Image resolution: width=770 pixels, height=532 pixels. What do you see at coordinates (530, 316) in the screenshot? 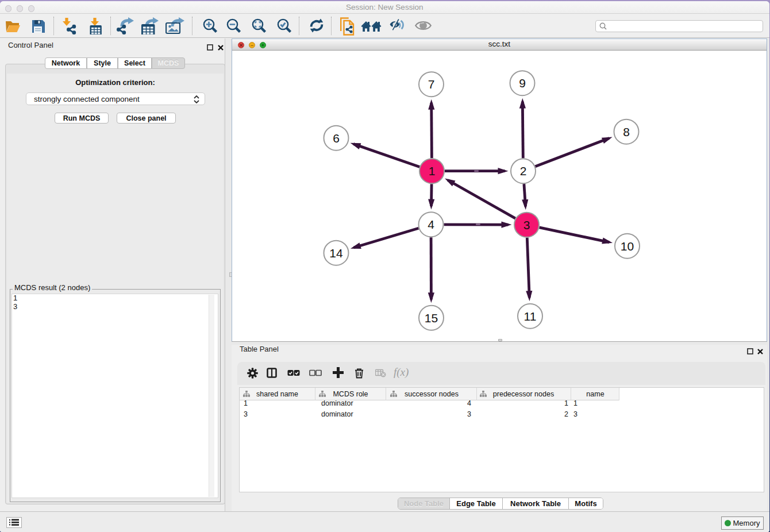
I see `svg-text: 11` at bounding box center [530, 316].